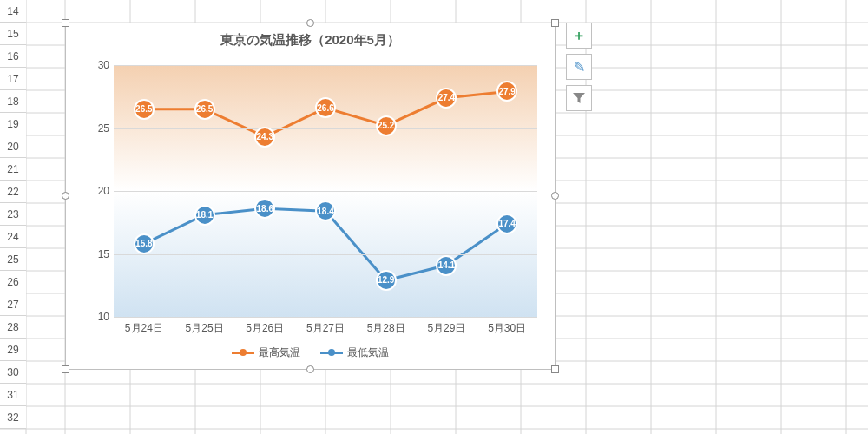 The image size is (868, 434). What do you see at coordinates (144, 328) in the screenshot?
I see `x-tick-label: 5月24日` at bounding box center [144, 328].